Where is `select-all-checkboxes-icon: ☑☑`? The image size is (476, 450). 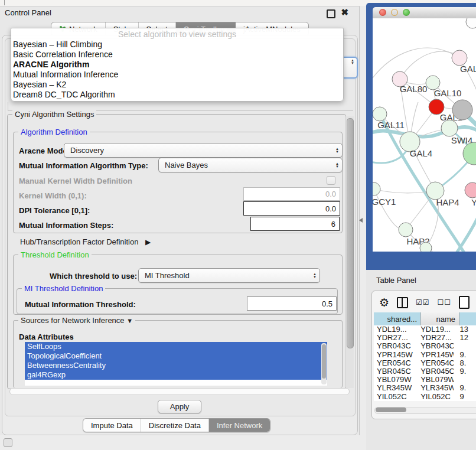 select-all-checkboxes-icon: ☑☑ is located at coordinates (423, 302).